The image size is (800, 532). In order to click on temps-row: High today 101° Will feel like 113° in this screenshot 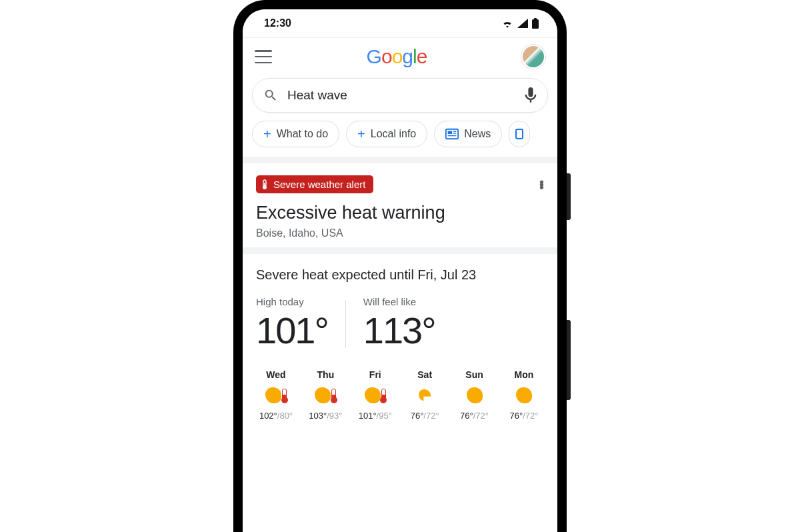, I will do `click(400, 329)`.